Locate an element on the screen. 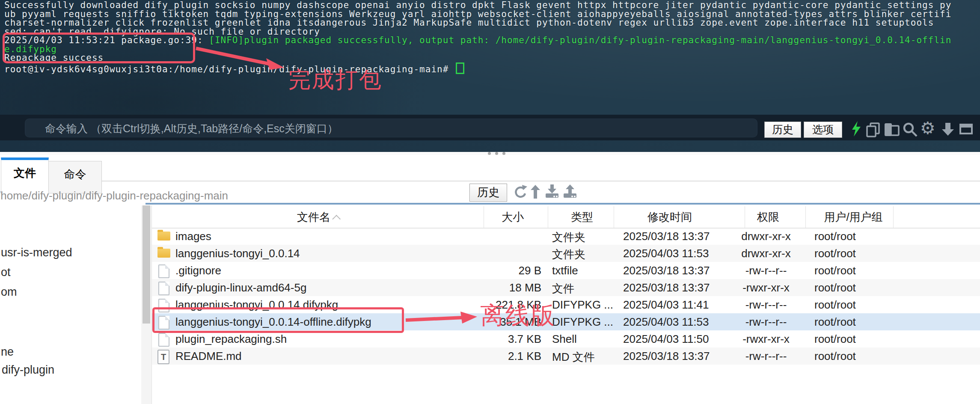  search-icon is located at coordinates (910, 130).